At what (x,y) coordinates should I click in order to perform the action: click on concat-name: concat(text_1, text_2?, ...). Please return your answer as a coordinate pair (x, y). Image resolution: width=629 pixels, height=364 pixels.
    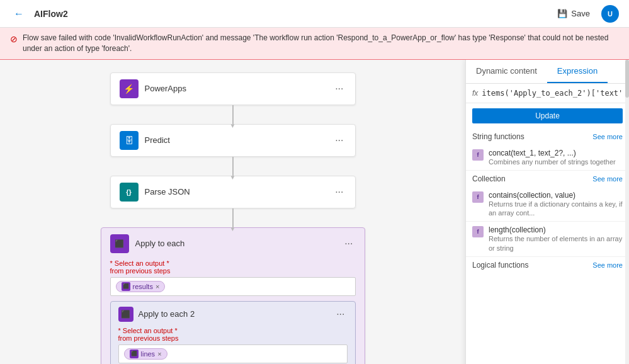
    Looking at the image, I should click on (552, 153).